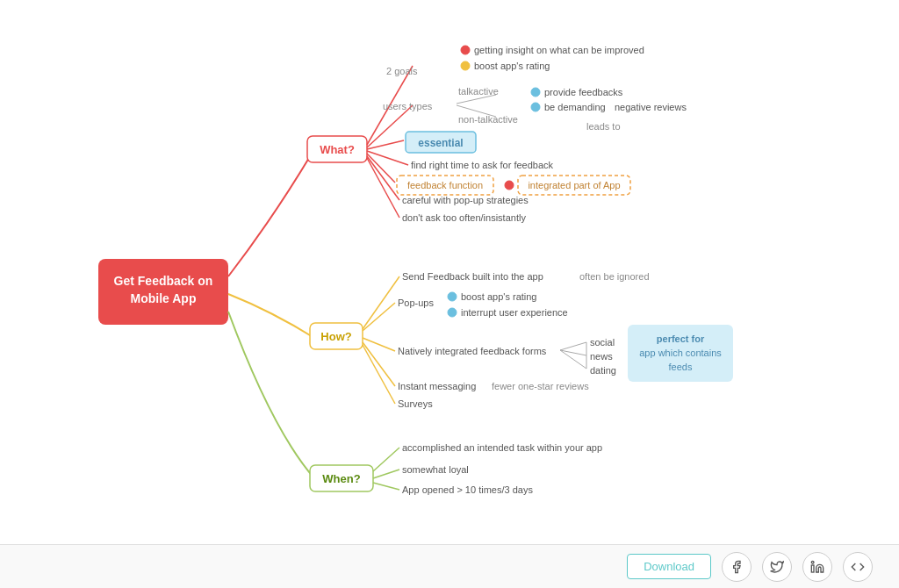  What do you see at coordinates (407, 106) in the screenshot?
I see `svg-text: users types` at bounding box center [407, 106].